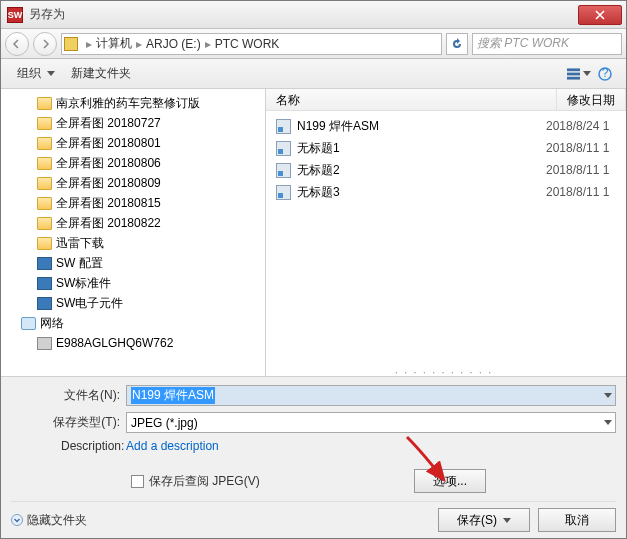 Image resolution: width=627 pixels, height=539 pixels. What do you see at coordinates (133, 263) in the screenshot?
I see `tree-item: SW 配置` at bounding box center [133, 263].